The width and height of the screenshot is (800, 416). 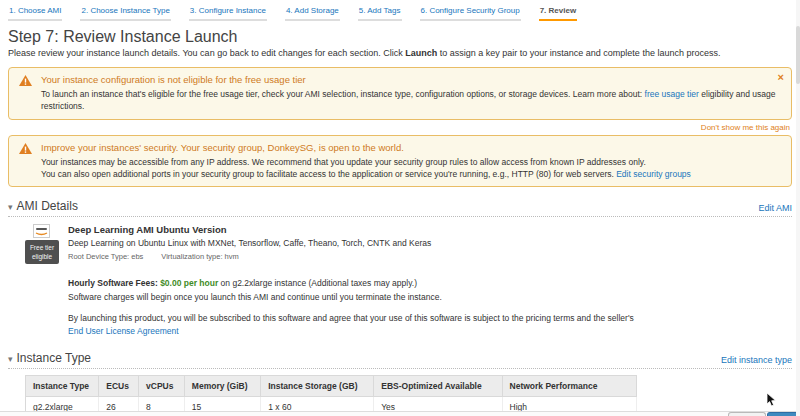 I want to click on dont-show-again: Don't show me this again, so click(x=395, y=127).